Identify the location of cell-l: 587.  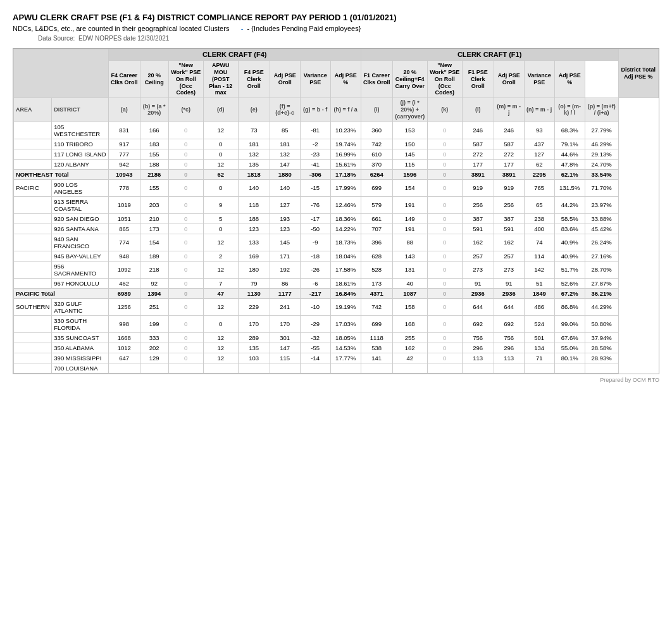
(478, 144).